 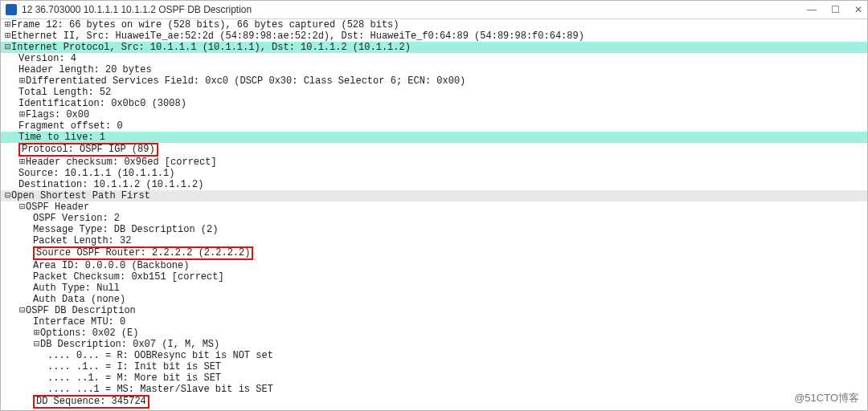 What do you see at coordinates (434, 173) in the screenshot?
I see `ip-src: Source: 10.1.1.1 (10.1.1.1)` at bounding box center [434, 173].